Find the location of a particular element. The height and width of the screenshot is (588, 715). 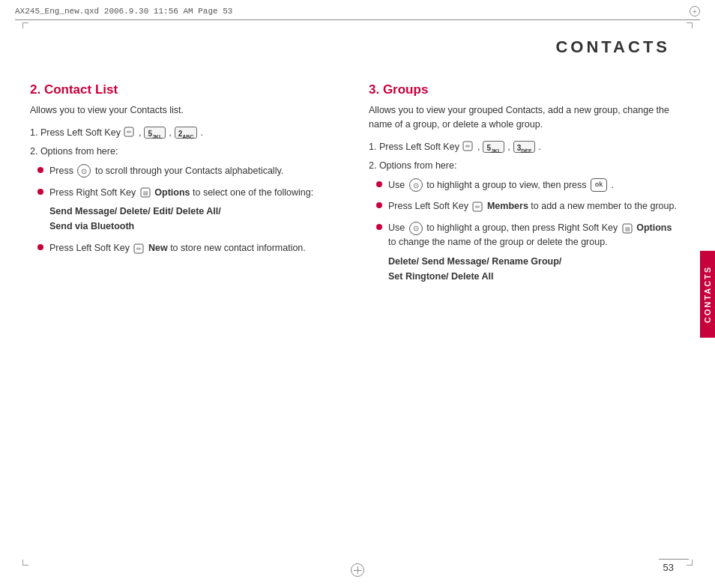

page-number: 53 is located at coordinates (669, 568).